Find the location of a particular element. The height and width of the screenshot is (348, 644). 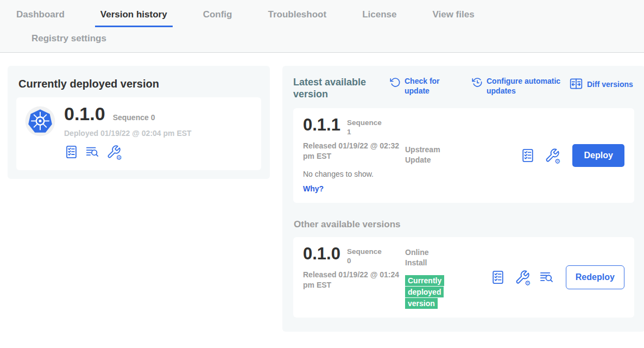

other-version-details: 0.1.0 Sequence 0 Released 01/19/22 @ 01:… is located at coordinates (354, 268).